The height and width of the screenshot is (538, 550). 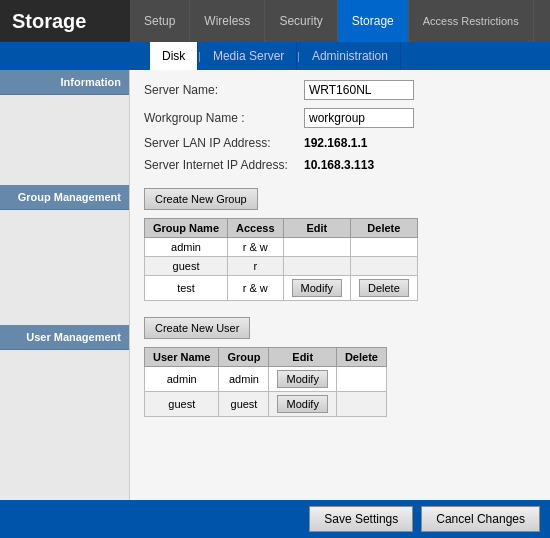 I want to click on server-lan-ip-row: Server LAN IP Address: 192.168.1.1, so click(x=340, y=143).